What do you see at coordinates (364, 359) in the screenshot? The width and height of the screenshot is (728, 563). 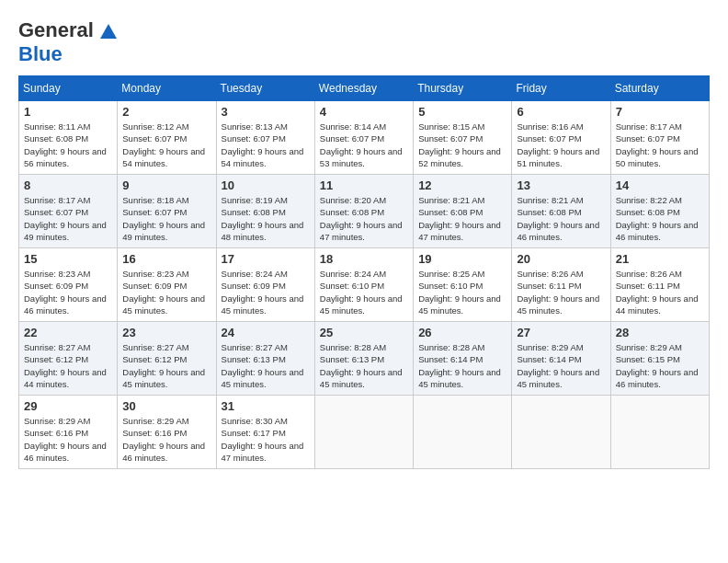 I see `calendar-week-4: 22Sunrise: 8:27 AM Sunset: 6:12 PM Dayli…` at bounding box center [364, 359].